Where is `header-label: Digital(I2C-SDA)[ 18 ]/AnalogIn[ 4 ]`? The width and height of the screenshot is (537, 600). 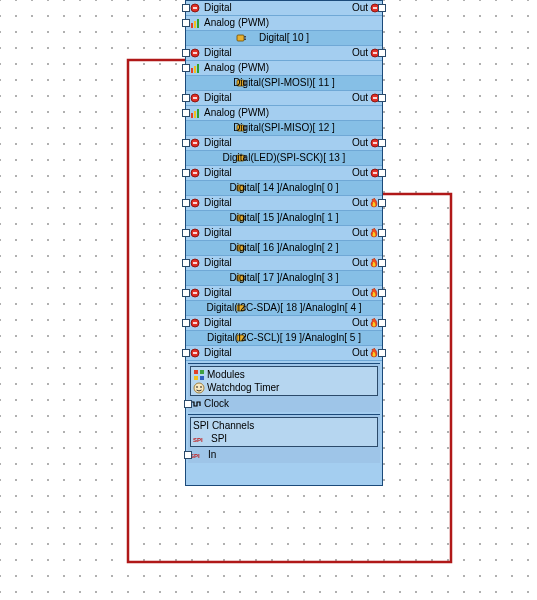
header-label: Digital(I2C-SDA)[ 18 ]/AnalogIn[ 4 ] is located at coordinates (284, 308).